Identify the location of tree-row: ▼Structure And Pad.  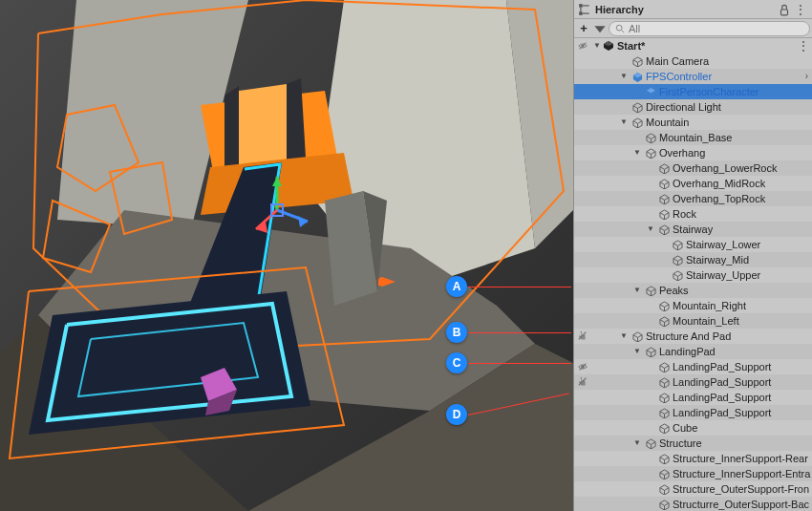
(694, 336).